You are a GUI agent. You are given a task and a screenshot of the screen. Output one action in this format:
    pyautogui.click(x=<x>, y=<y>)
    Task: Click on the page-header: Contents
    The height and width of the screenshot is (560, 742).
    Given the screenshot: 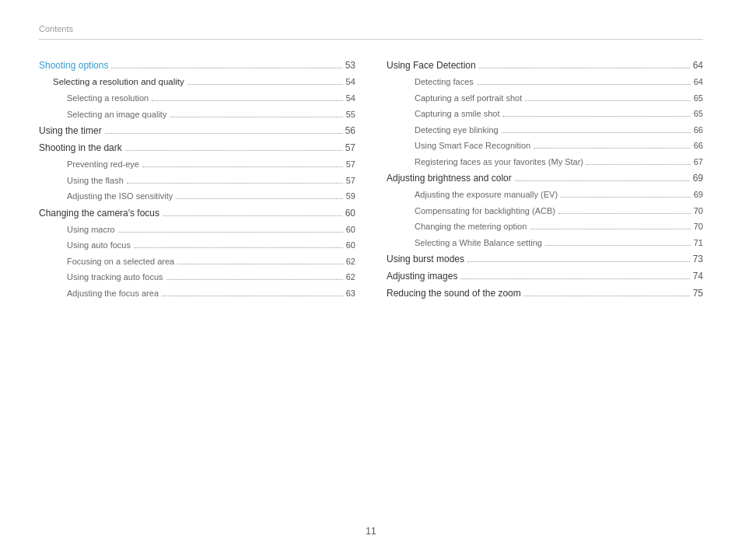 What is the action you would take?
    pyautogui.click(x=371, y=31)
    